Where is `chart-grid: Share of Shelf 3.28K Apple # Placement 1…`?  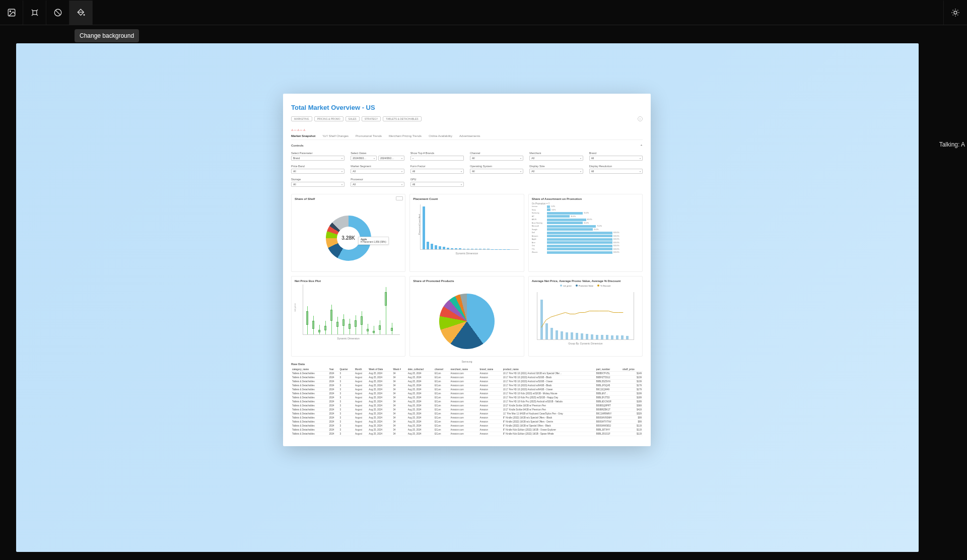
chart-grid: Share of Shelf 3.28K Apple # Placement 1… is located at coordinates (467, 275).